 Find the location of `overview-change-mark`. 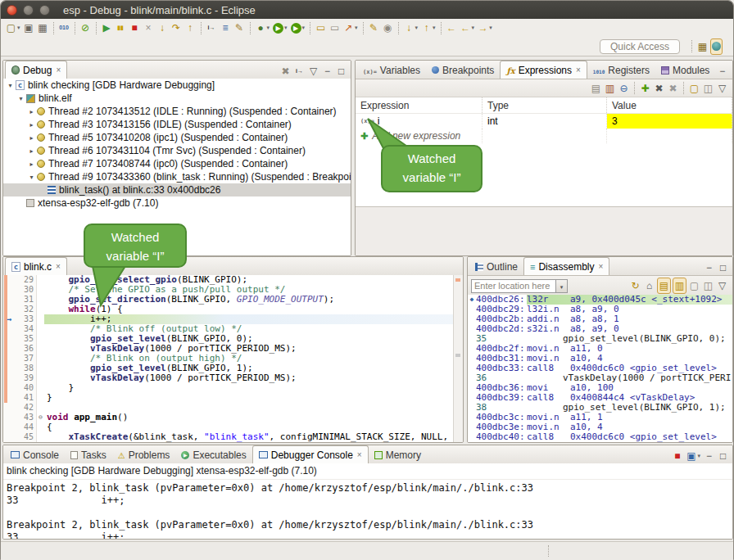

overview-change-mark is located at coordinates (458, 280).